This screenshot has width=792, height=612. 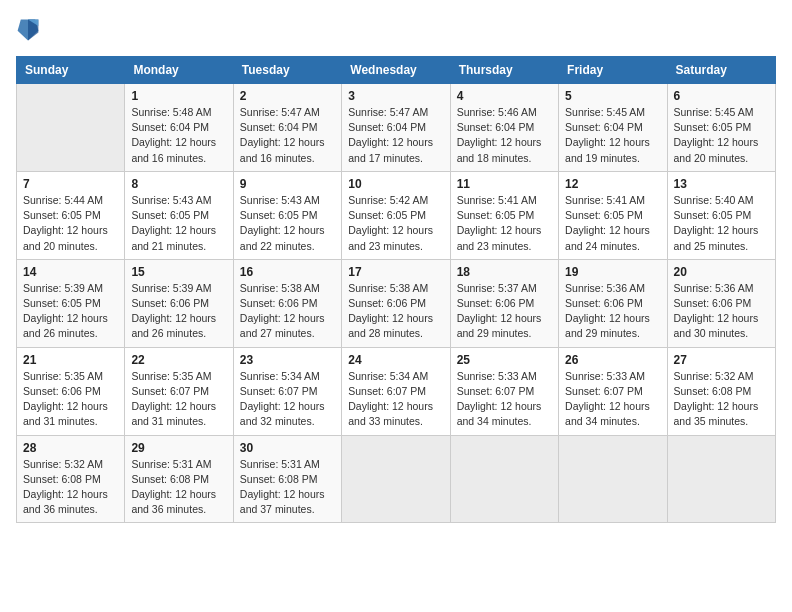 I want to click on calendar-cell: 7Sunrise: 5:44 AMSunset: 6:05 PMDaylight…, so click(x=71, y=215).